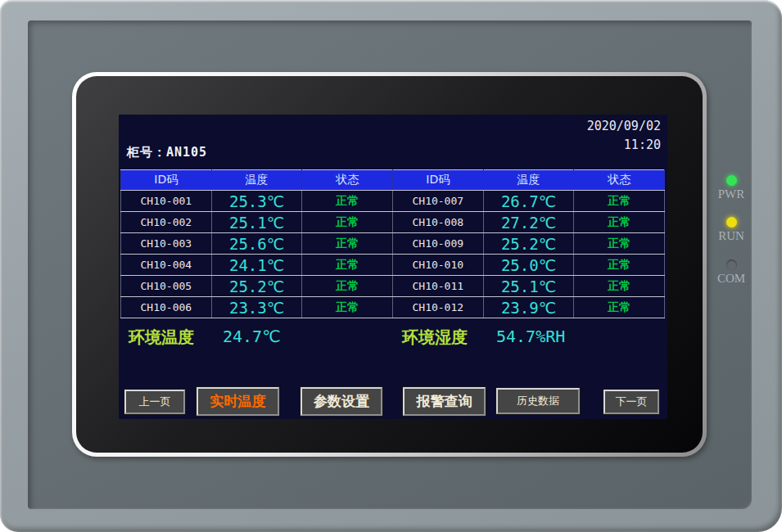 Image resolution: width=782 pixels, height=532 pixels. Describe the element at coordinates (257, 180) in the screenshot. I see `header-temp-left: 温度` at that location.